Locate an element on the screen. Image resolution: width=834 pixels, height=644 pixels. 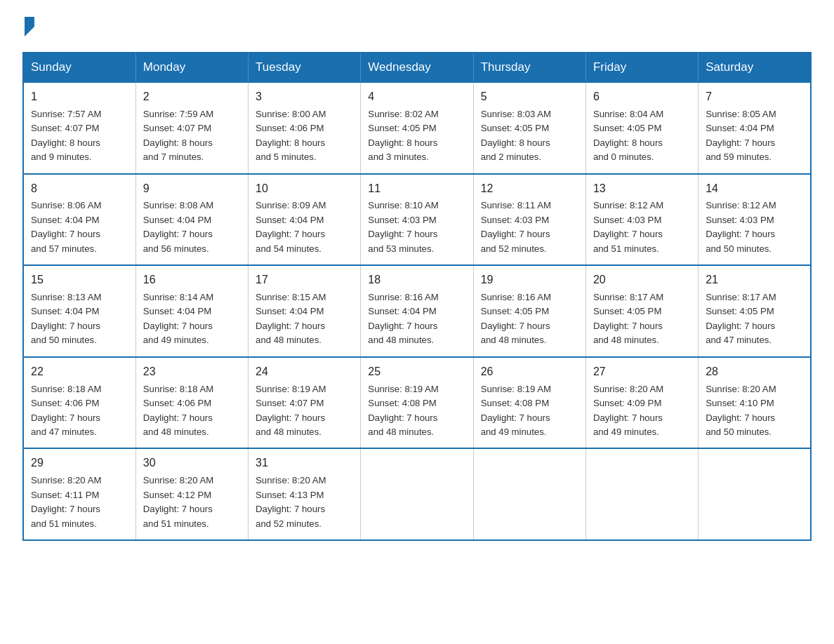
day-info: Sunrise: 7:59 AM Sunset: 4:07 PM Dayligh… is located at coordinates (192, 136).